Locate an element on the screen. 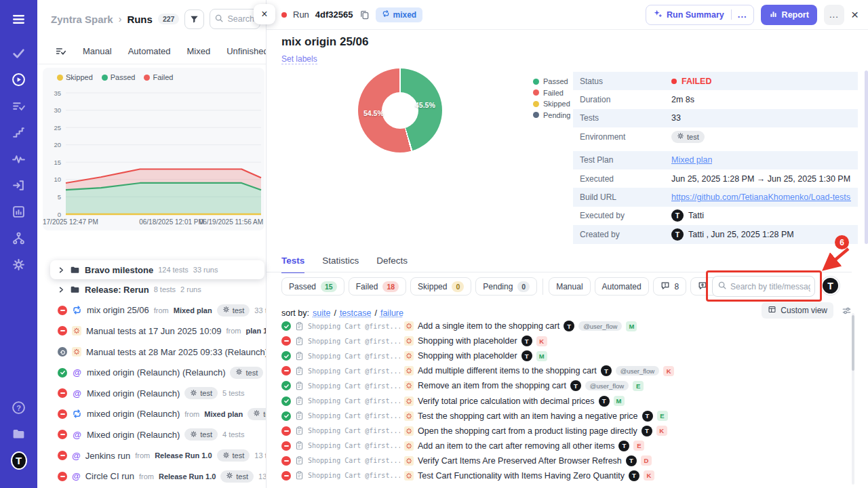  pulse-icon is located at coordinates (19, 159).